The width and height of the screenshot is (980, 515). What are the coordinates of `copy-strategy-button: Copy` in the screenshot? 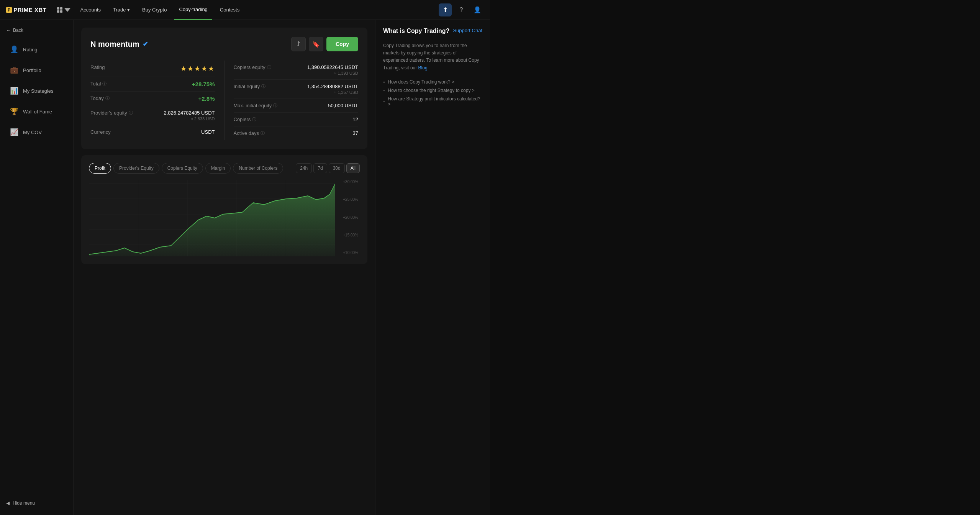 It's located at (343, 44).